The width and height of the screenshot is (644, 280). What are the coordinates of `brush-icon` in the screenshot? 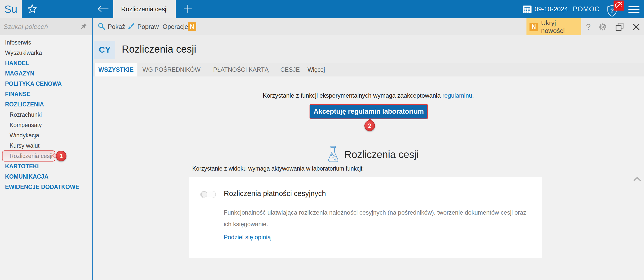 It's located at (131, 27).